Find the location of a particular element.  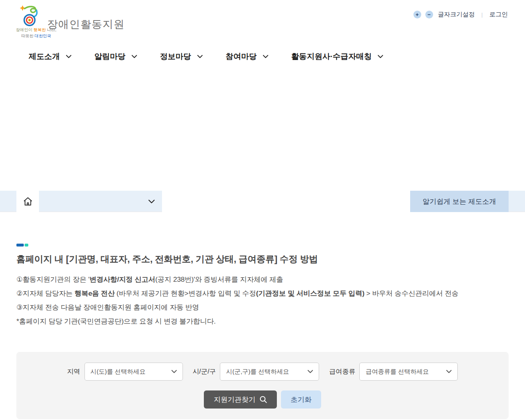

home-icon is located at coordinates (28, 201).